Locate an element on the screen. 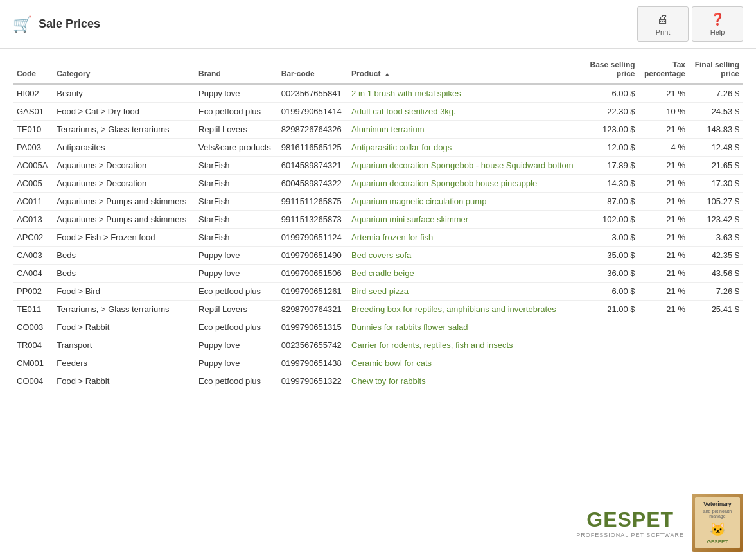 This screenshot has width=756, height=558. cell-product: Aquarium magnetic circulation pump is located at coordinates (466, 202).